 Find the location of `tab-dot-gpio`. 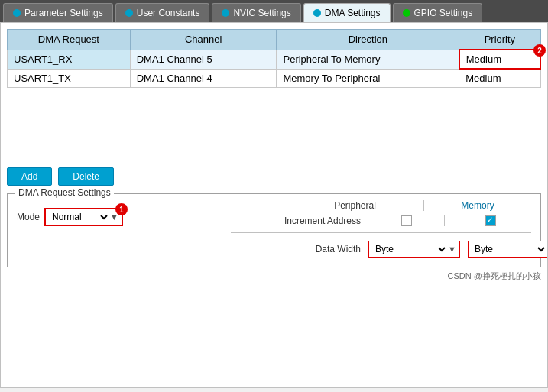

tab-dot-gpio is located at coordinates (407, 13).